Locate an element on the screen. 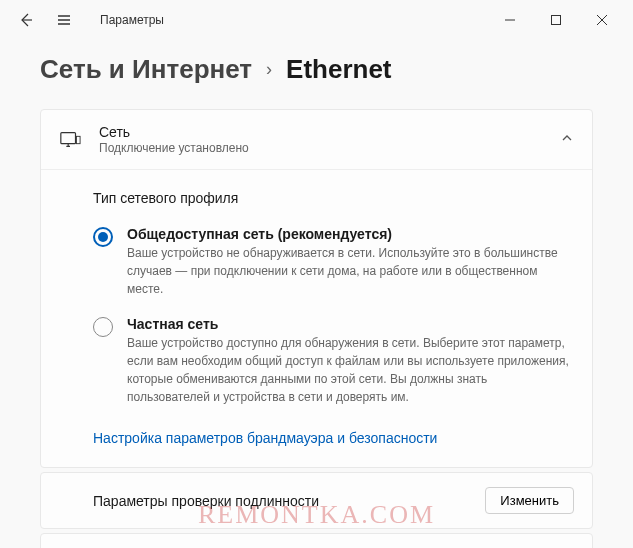  close-button is located at coordinates (602, 20).